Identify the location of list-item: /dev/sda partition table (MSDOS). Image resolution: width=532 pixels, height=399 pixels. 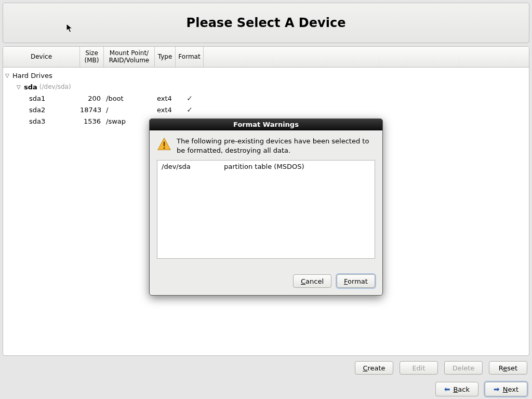
(266, 166).